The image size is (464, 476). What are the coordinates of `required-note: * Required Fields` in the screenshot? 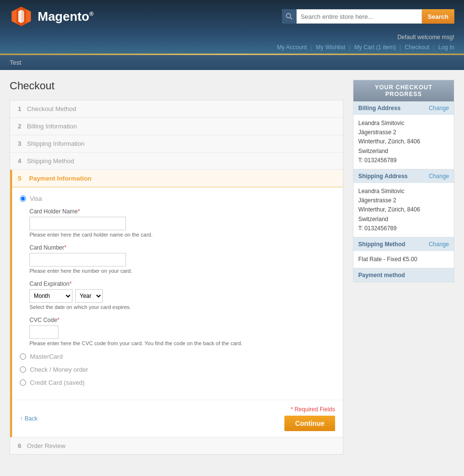 It's located at (313, 409).